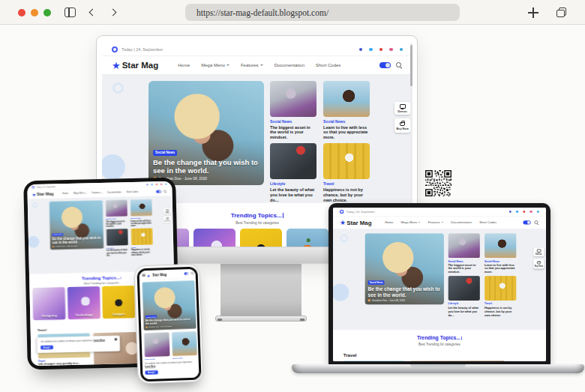 Image resolution: width=585 pixels, height=392 pixels. I want to click on category-tile-designing: Designing, so click(50, 304).